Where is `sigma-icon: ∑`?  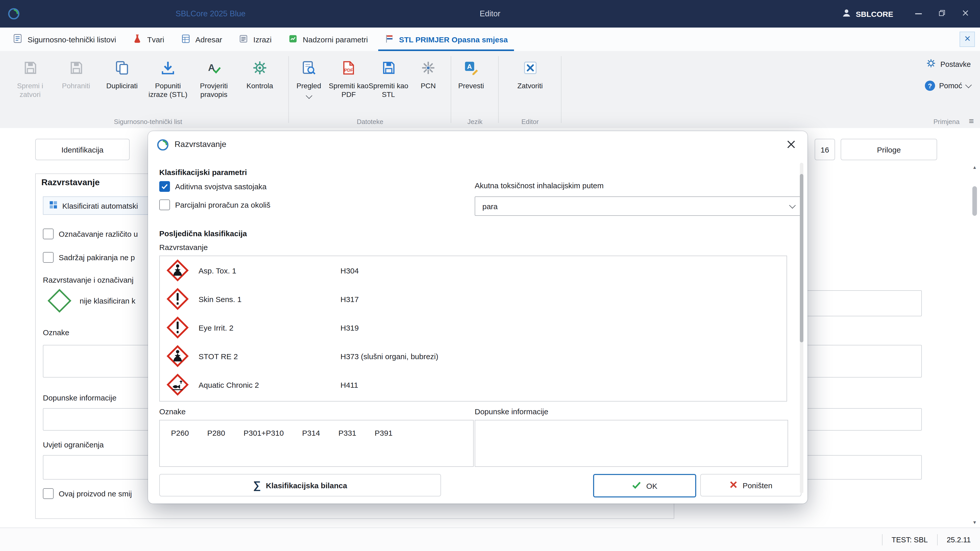 sigma-icon: ∑ is located at coordinates (257, 485).